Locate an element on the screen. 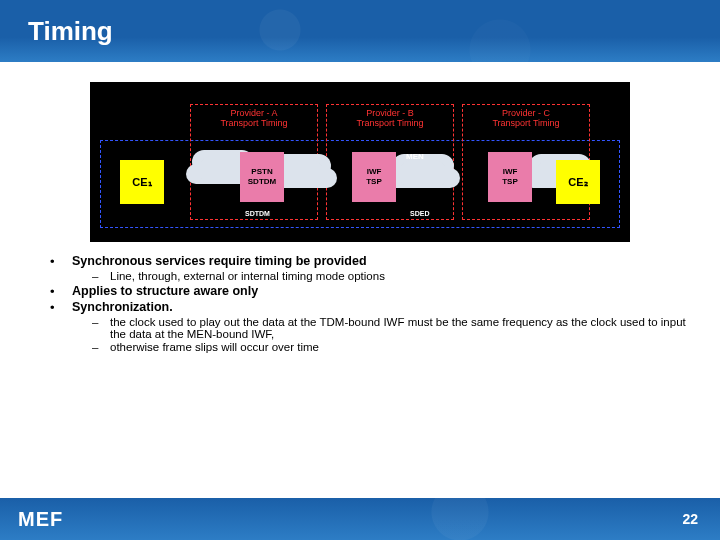  list-item: Applies to structure aware only is located at coordinates (368, 291).